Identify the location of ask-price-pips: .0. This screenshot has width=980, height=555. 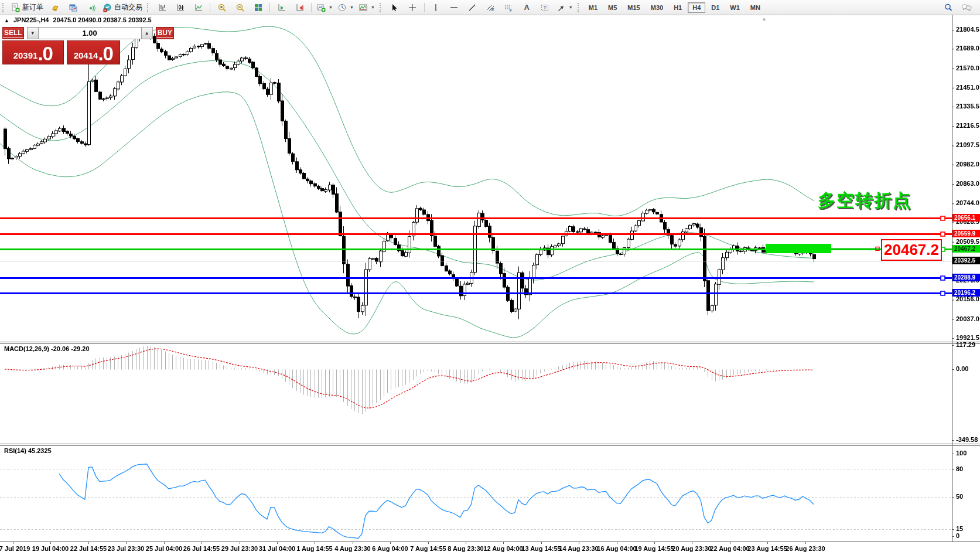
(105, 54).